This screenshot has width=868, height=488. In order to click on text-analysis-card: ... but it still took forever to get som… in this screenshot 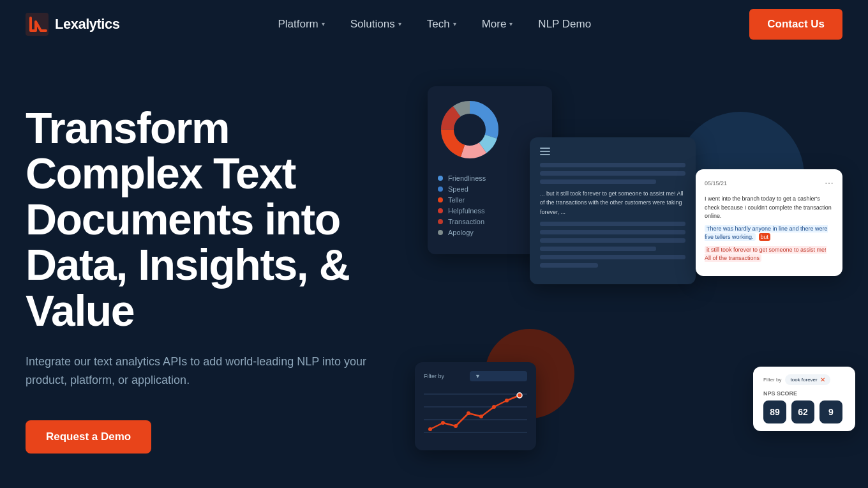, I will do `click(613, 211)`.